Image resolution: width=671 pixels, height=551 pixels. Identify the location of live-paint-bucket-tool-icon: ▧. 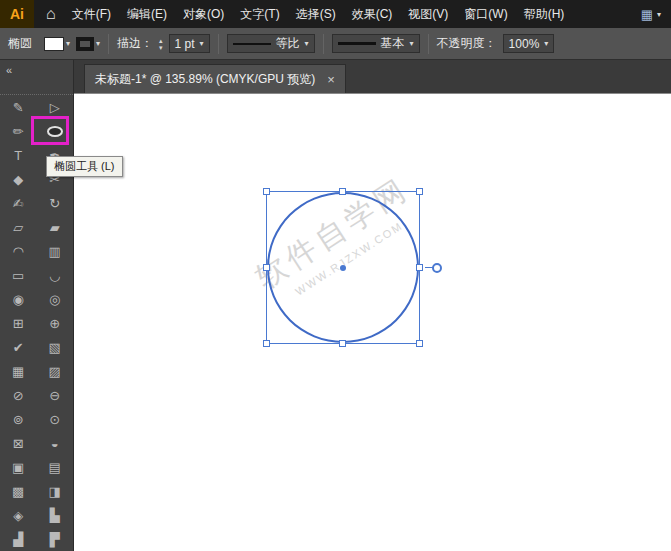
(55, 348).